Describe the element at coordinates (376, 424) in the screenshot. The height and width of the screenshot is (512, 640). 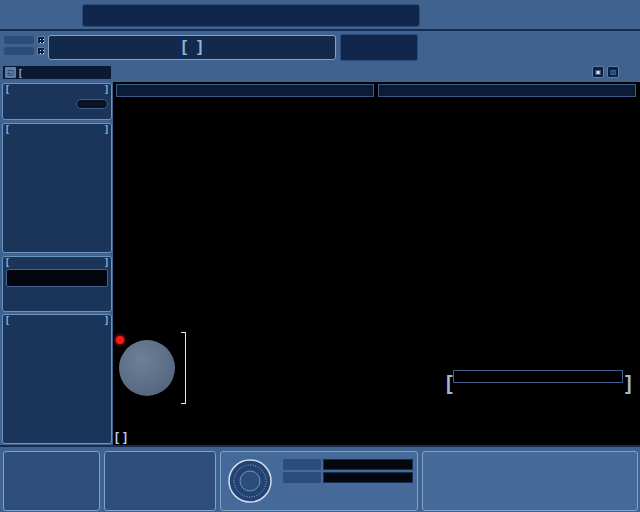
I see `ruler-bottom` at that location.